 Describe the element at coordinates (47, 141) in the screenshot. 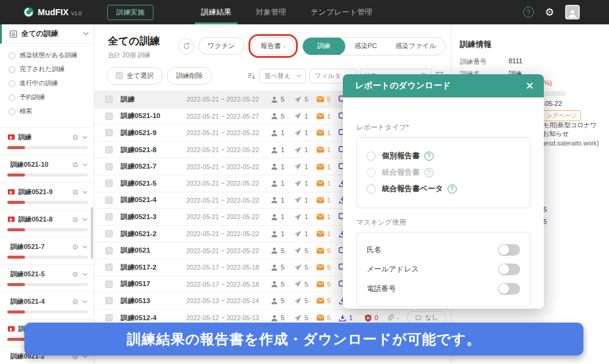

I see `sidebar-training-item: 訓練⚙` at that location.